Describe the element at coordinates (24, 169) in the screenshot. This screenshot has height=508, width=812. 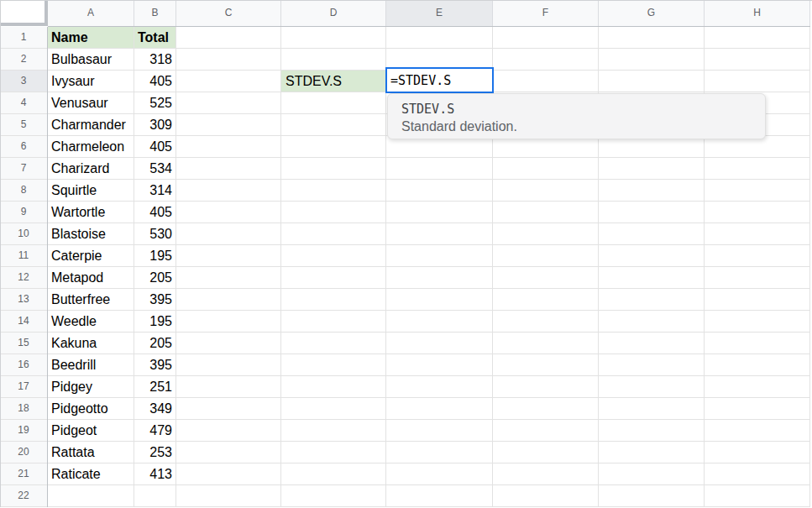
I see `row-header-7: 7` at that location.